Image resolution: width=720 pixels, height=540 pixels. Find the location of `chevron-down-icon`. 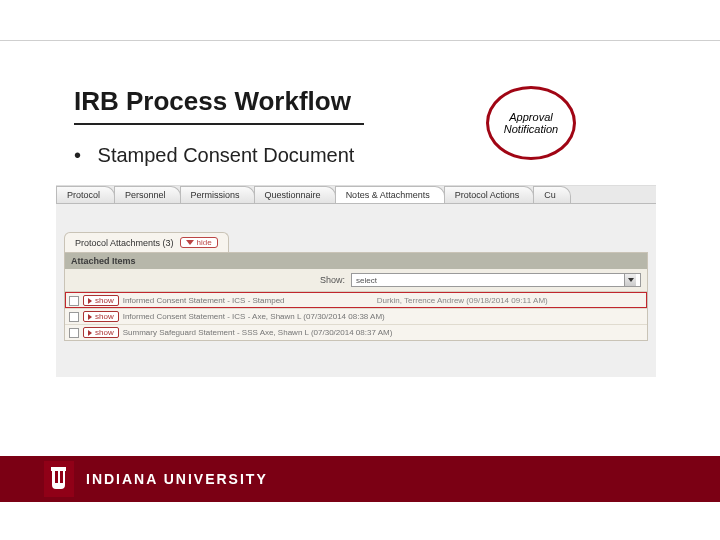

chevron-down-icon is located at coordinates (190, 242).